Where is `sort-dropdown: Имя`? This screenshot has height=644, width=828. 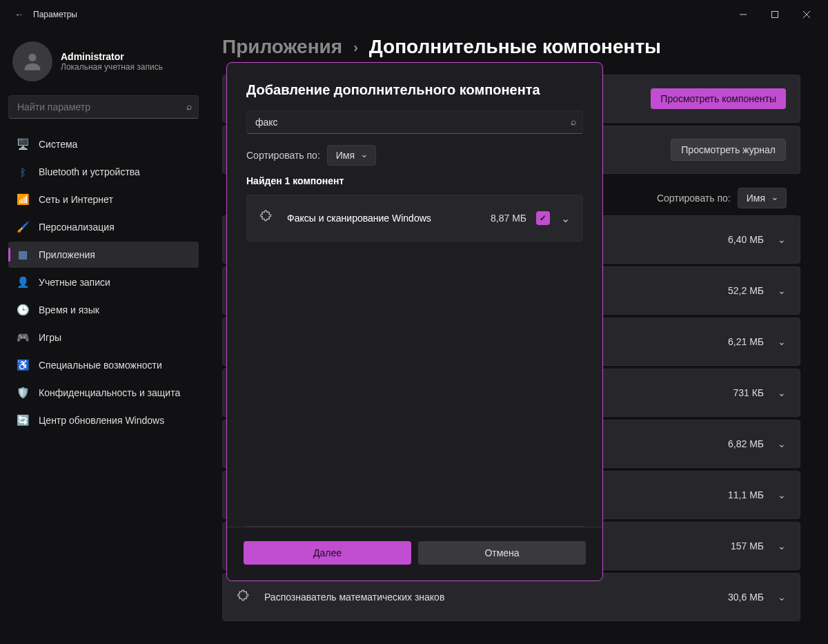
sort-dropdown: Имя is located at coordinates (762, 198).